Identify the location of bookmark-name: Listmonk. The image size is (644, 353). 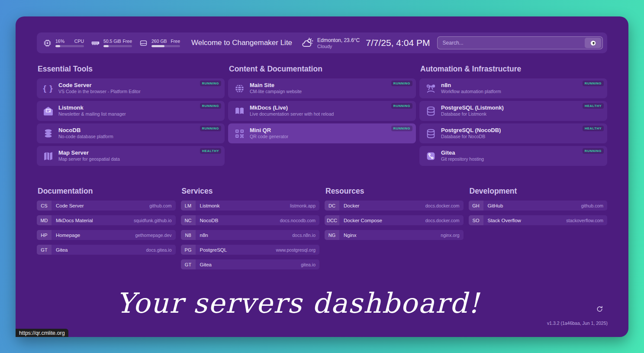
(245, 206).